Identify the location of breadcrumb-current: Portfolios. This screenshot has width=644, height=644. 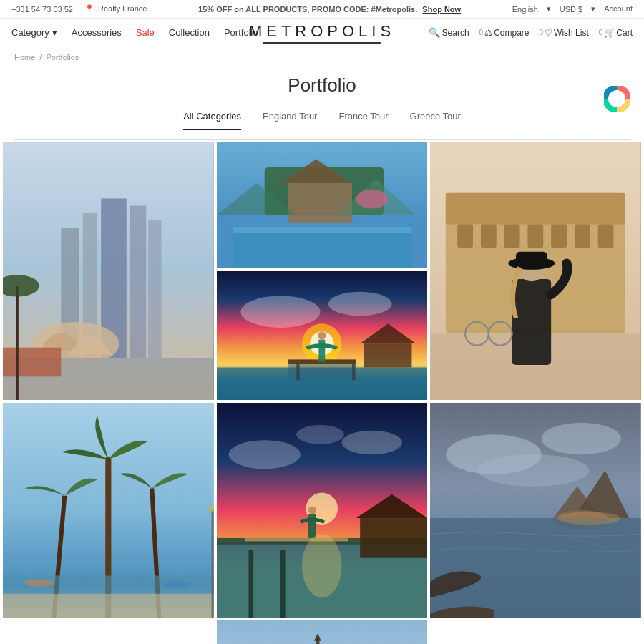
(62, 57).